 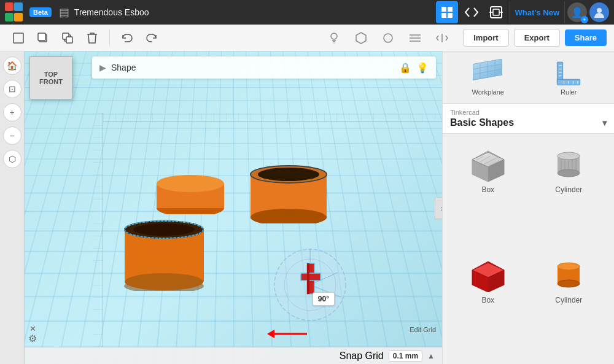 What do you see at coordinates (537, 38) in the screenshot?
I see `export-button: Export` at bounding box center [537, 38].